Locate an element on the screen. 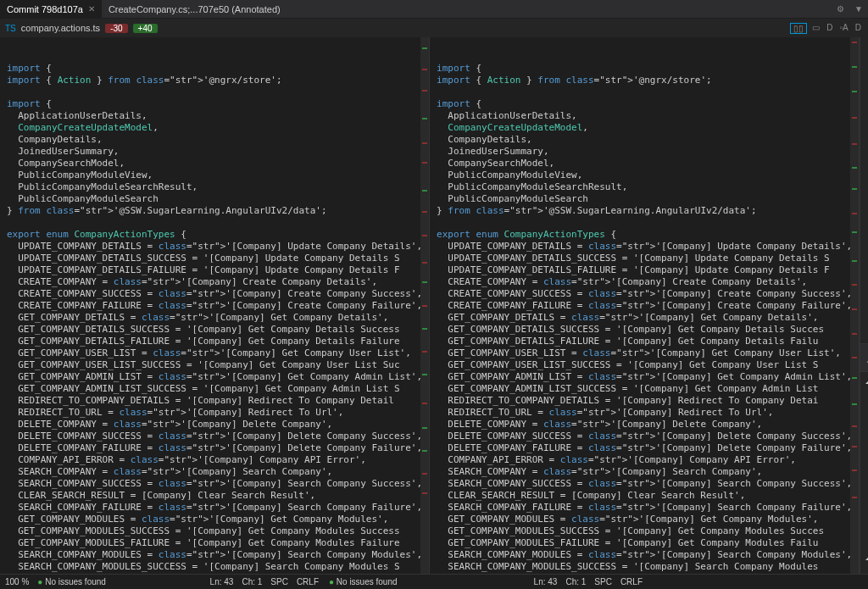  tree-folder: ◢🗀SSW.SugarLearning.Application\Company is located at coordinates (865, 557).